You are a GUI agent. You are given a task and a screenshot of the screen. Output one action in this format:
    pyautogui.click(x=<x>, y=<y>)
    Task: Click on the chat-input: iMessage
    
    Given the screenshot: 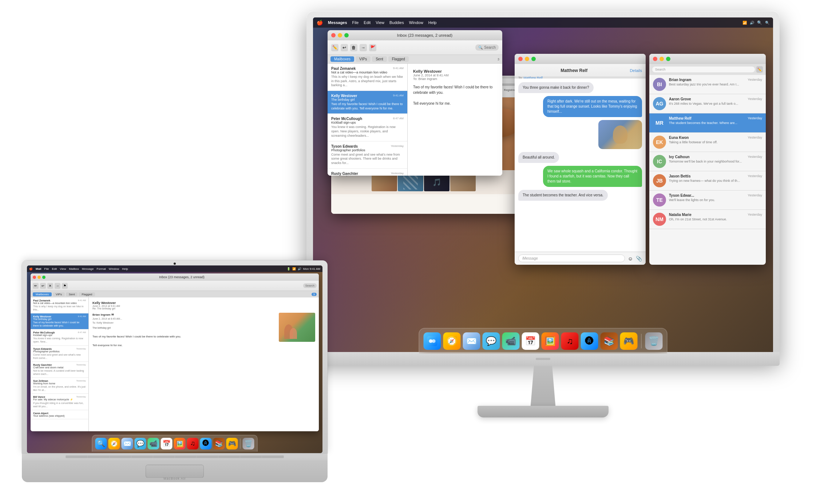 What is the action you would take?
    pyautogui.click(x=571, y=258)
    